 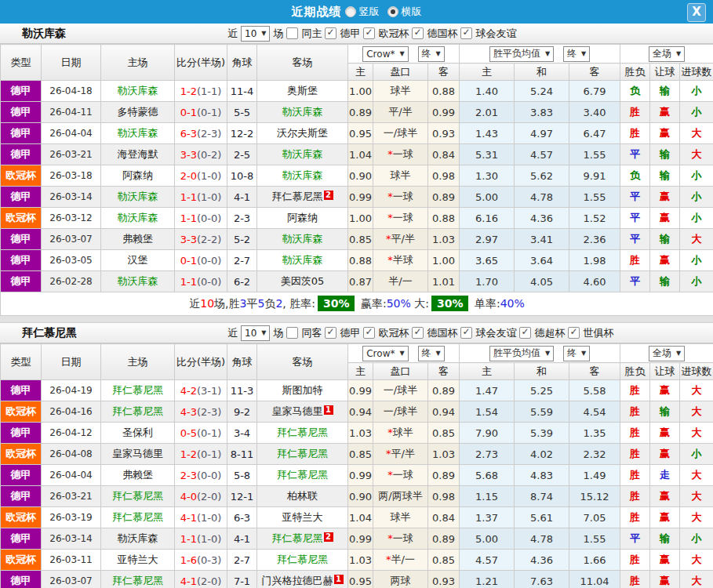 I want to click on final-avg-select-value: 终, so click(x=572, y=353).